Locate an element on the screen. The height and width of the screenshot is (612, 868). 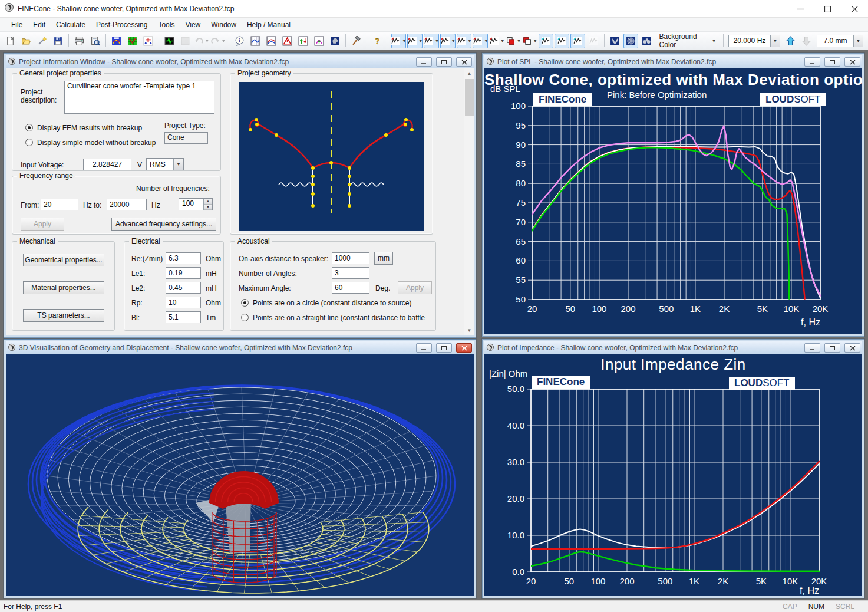
plot-spl-button is located at coordinates (256, 41).